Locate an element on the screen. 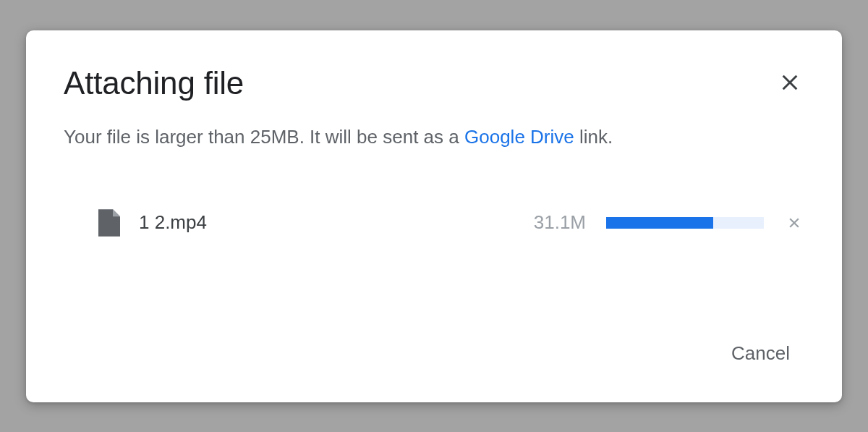 The image size is (868, 432). cancel-upload-button is located at coordinates (794, 223).